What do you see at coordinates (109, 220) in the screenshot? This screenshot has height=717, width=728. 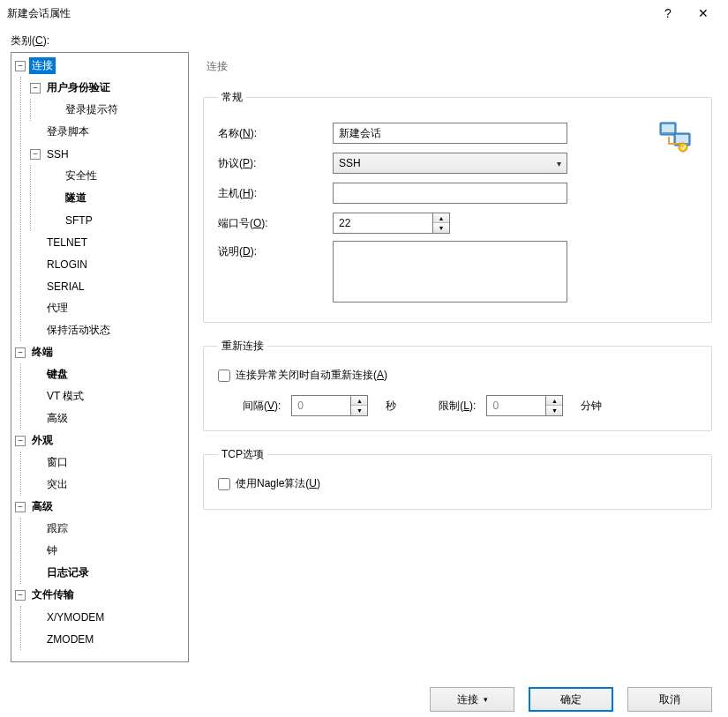 I see `tree-item-sftp: SFTP` at bounding box center [109, 220].